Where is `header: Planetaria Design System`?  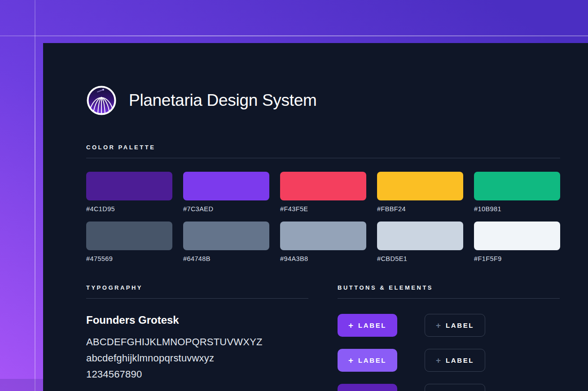
header: Planetaria Design System is located at coordinates (202, 100).